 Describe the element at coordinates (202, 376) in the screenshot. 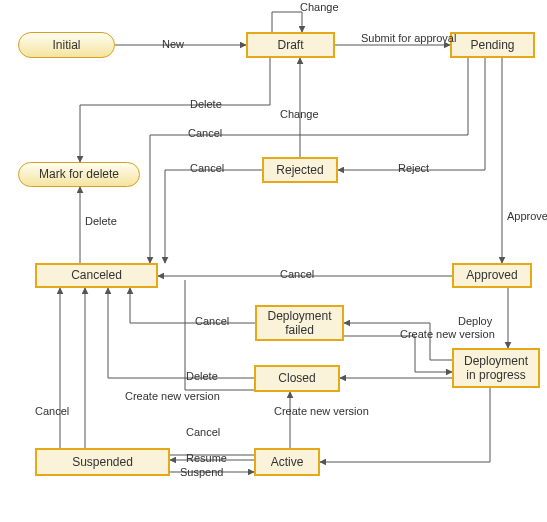

I see `edge-delete-closed: Delete` at that location.